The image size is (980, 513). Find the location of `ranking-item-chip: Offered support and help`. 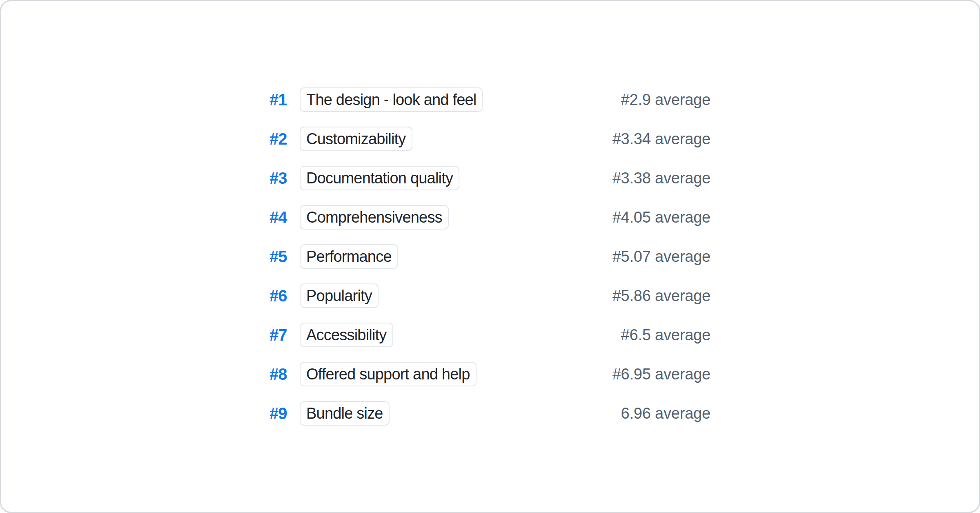

ranking-item-chip: Offered support and help is located at coordinates (388, 374).